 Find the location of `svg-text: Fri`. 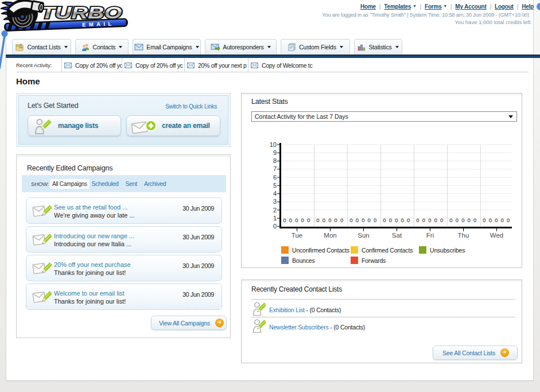

svg-text: Fri is located at coordinates (430, 235).